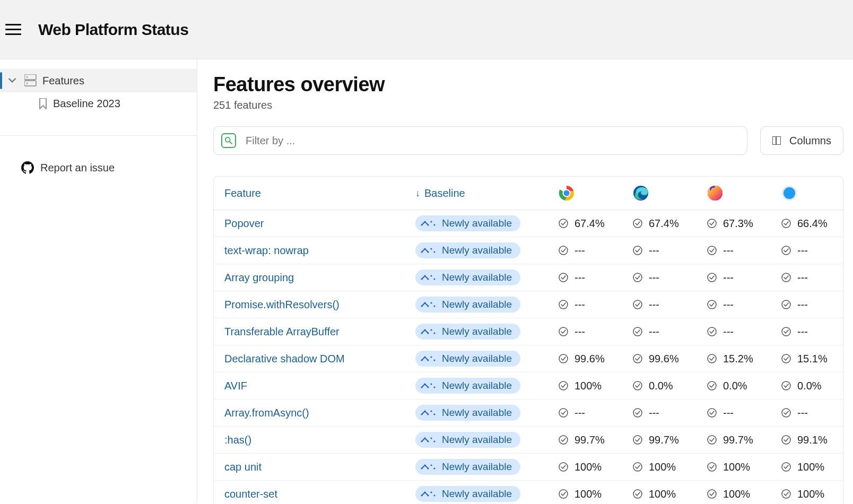  I want to click on browser-value: 99.7%, so click(670, 440).